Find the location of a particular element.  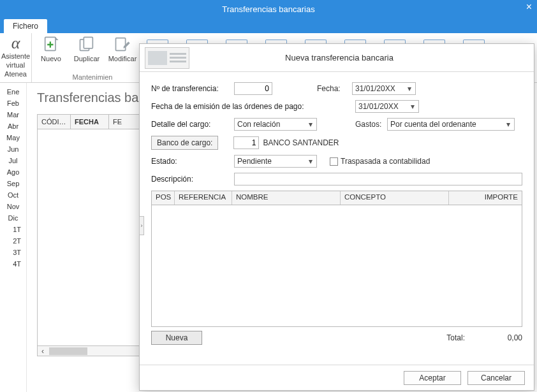

fecha-label: Fecha: is located at coordinates (334, 89).